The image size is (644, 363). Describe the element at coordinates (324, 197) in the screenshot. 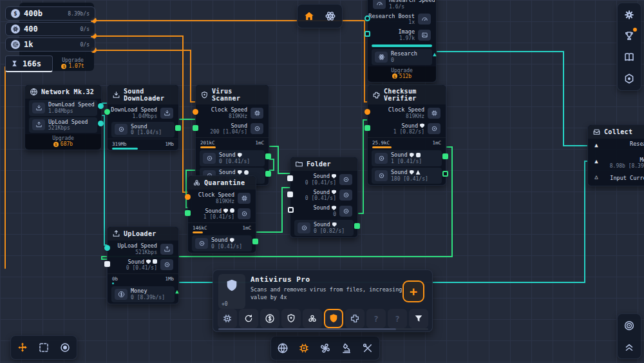

I see `folder-node: Folder Sound0 [0.41/s] Sound0 [0.41/s] S…` at that location.